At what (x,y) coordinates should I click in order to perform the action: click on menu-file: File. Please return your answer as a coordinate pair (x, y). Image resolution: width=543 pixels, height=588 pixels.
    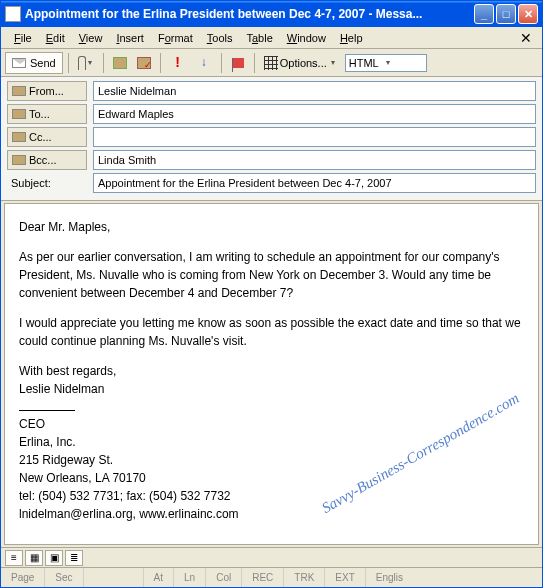
    Looking at the image, I should click on (23, 38).